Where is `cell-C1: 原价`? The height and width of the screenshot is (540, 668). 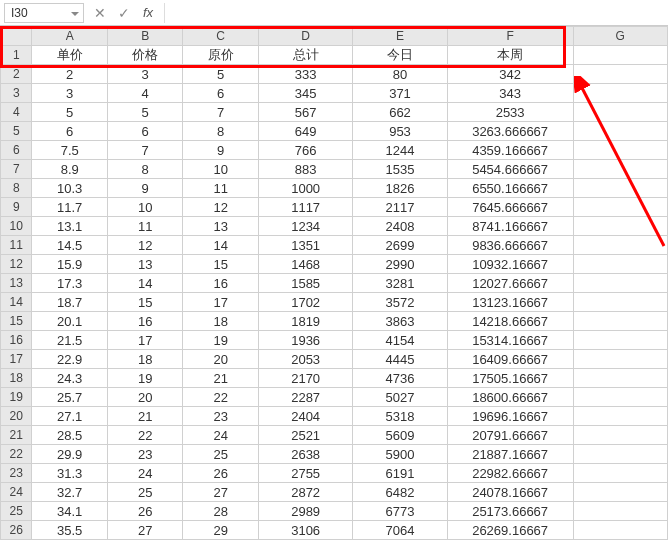
cell-C1: 原价 is located at coordinates (221, 56).